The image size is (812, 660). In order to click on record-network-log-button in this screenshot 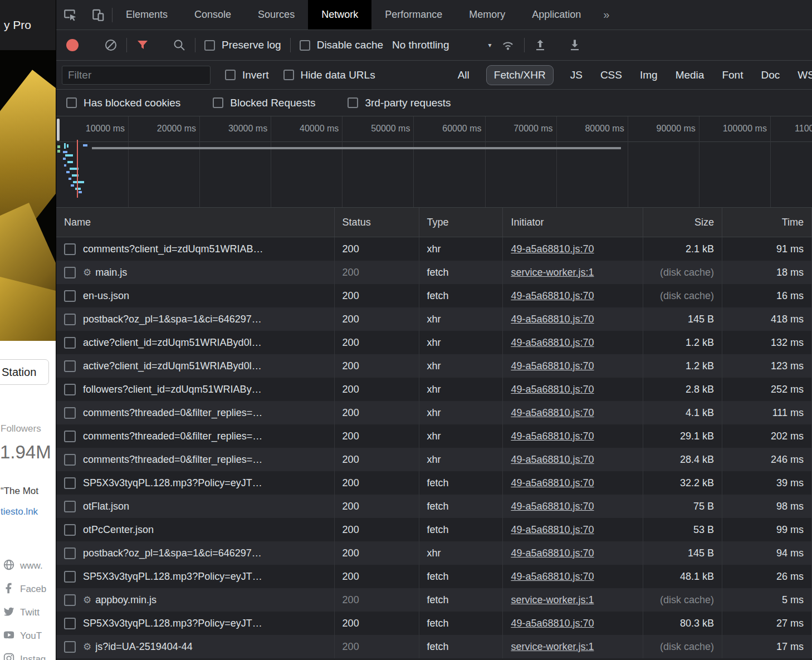, I will do `click(72, 45)`.